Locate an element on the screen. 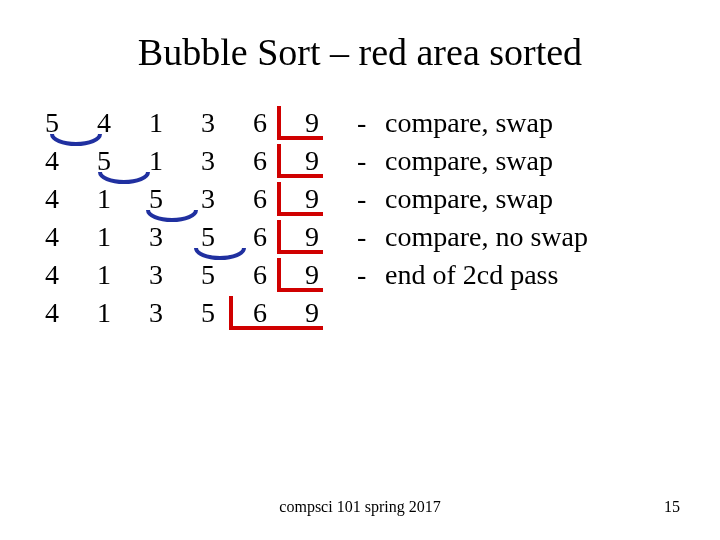 The image size is (720, 540). table-row: 4 5 1 3 6 9 - compare, swap is located at coordinates (316, 161).